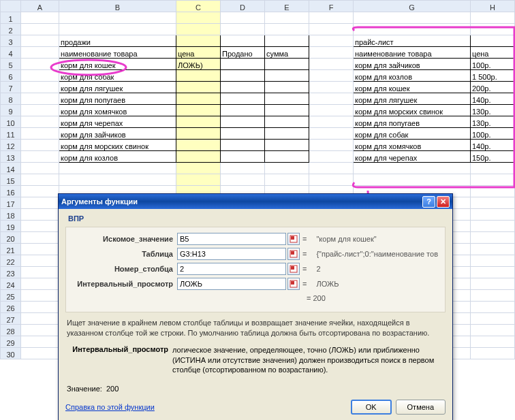 This screenshot has width=515, height=420. I want to click on row-header: 29, so click(11, 342).